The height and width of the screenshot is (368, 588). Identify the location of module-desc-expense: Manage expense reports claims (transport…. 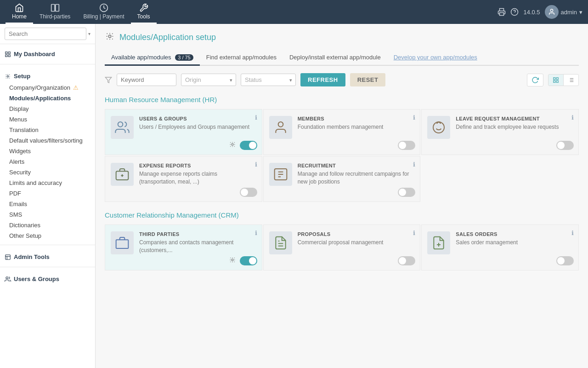
(198, 178).